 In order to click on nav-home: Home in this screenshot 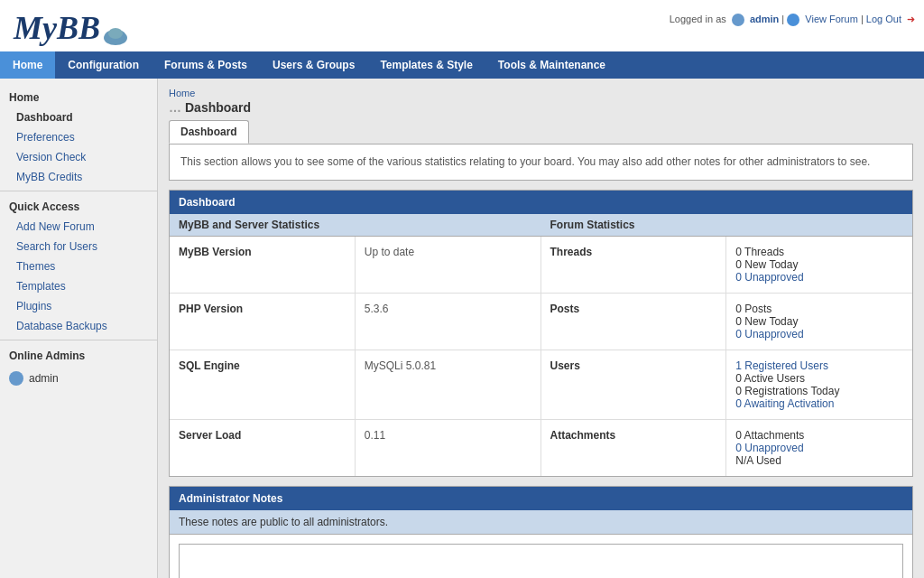, I will do `click(27, 65)`.